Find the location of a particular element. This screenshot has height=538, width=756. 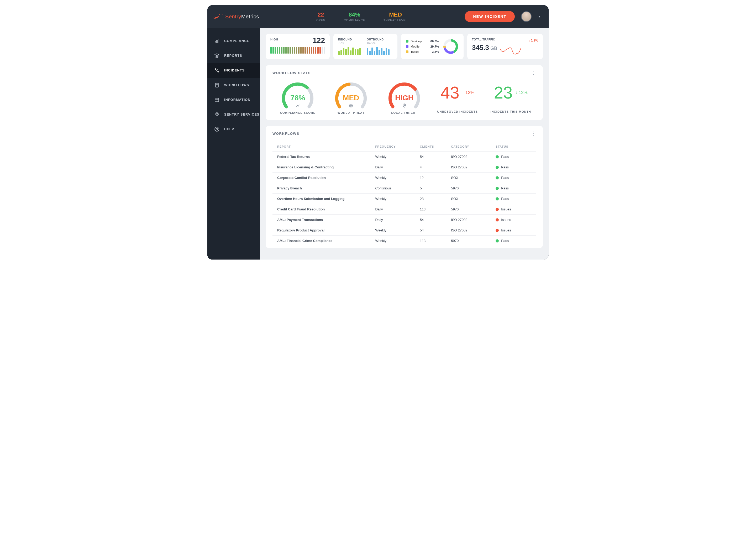

header-stat-threat: MED THREAT LEVEL is located at coordinates (396, 17).